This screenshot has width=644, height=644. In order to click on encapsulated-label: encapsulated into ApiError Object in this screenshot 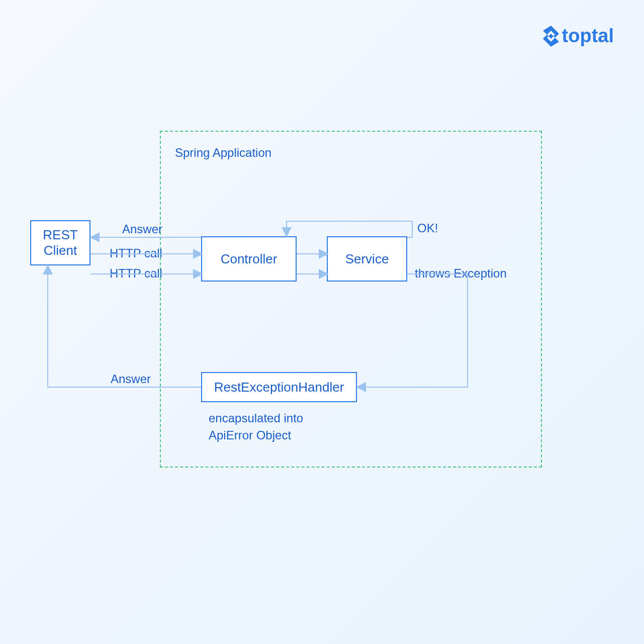, I will do `click(256, 426)`.